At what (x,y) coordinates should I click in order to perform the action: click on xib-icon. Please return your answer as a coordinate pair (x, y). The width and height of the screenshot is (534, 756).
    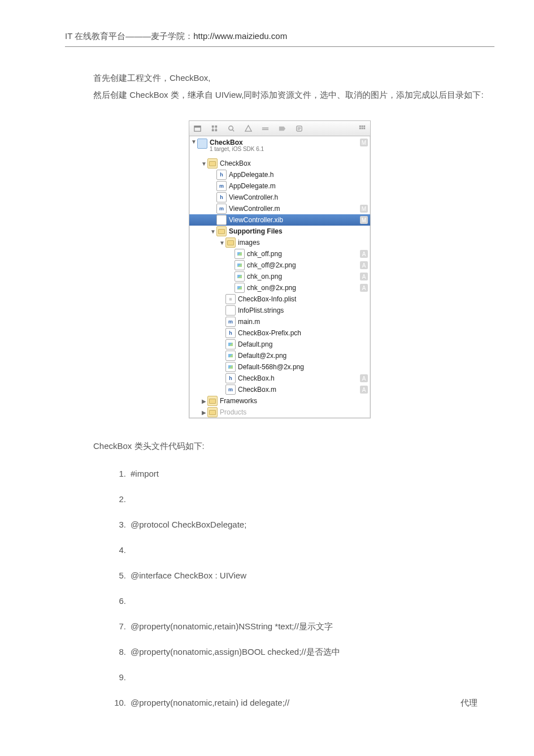
    Looking at the image, I should click on (222, 220).